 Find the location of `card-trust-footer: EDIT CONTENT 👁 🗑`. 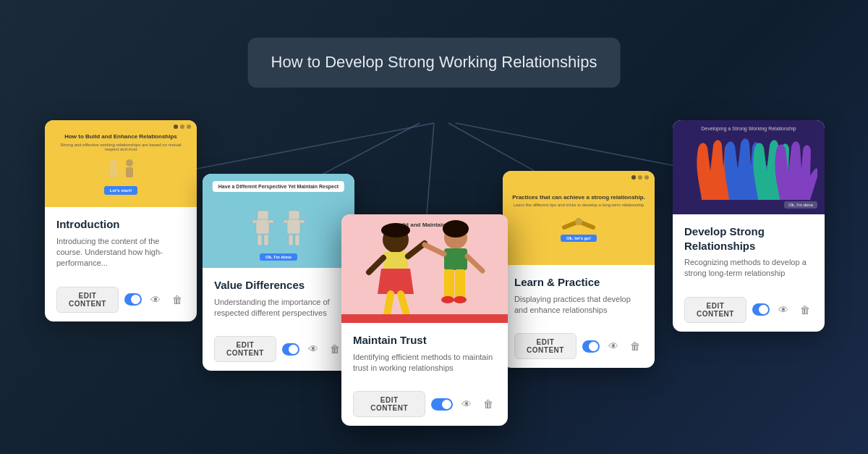

card-trust-footer: EDIT CONTENT 👁 🗑 is located at coordinates (425, 408).